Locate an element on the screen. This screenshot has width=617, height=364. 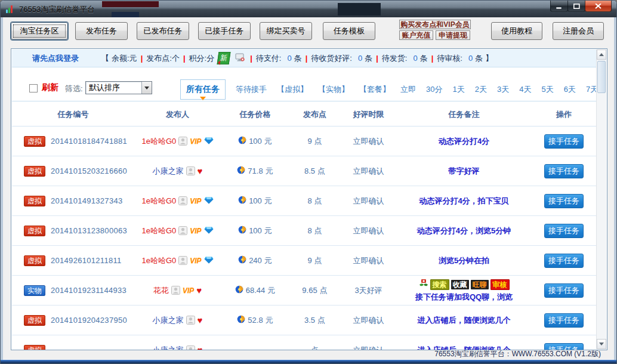
scroll-up-arrow is located at coordinates (601, 55).